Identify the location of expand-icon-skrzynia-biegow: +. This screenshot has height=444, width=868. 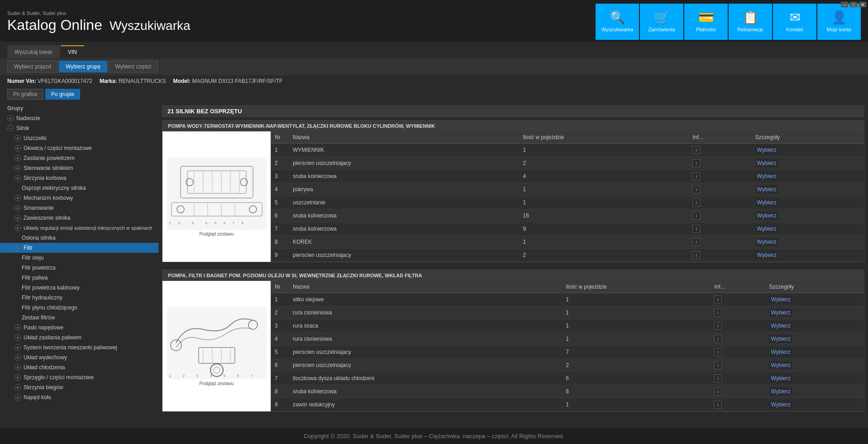
(18, 387).